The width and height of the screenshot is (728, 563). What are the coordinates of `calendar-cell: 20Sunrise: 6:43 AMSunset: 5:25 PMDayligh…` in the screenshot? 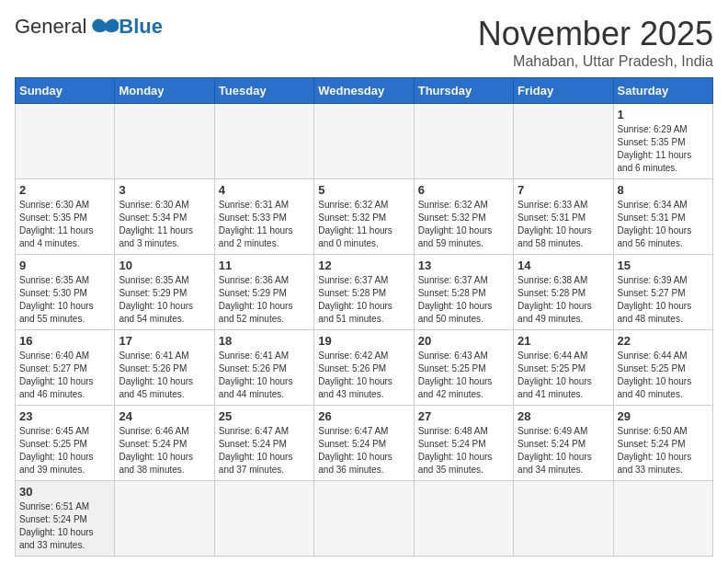 It's located at (463, 368).